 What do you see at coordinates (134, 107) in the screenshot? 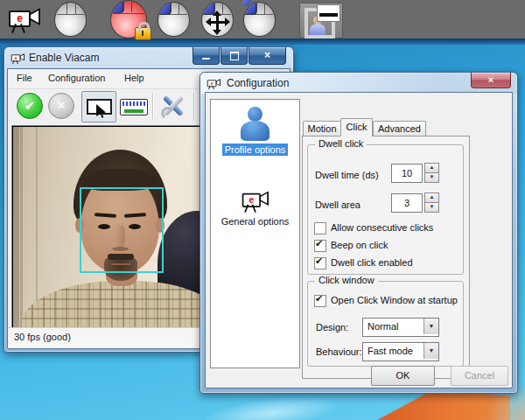
I see `keyboard-icon` at bounding box center [134, 107].